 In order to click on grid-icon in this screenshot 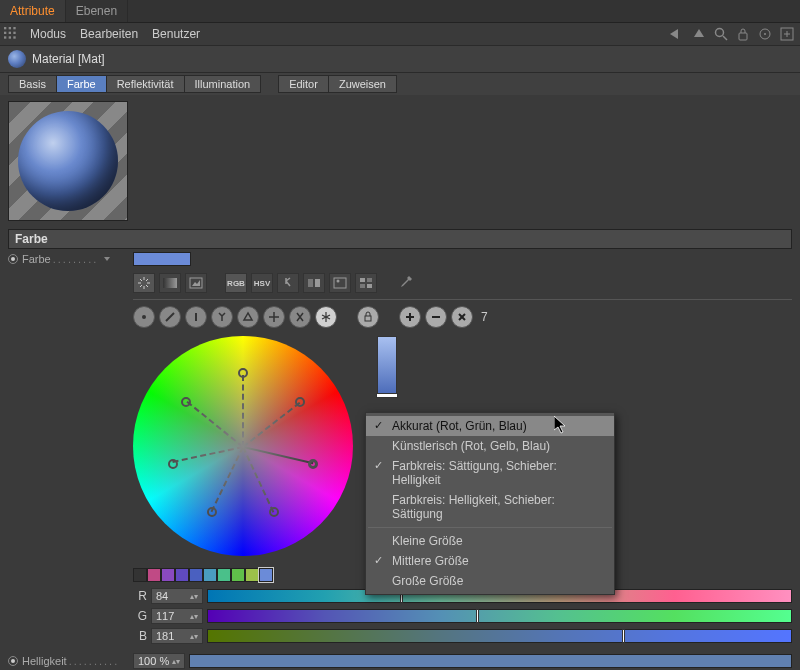, I will do `click(11, 34)`.